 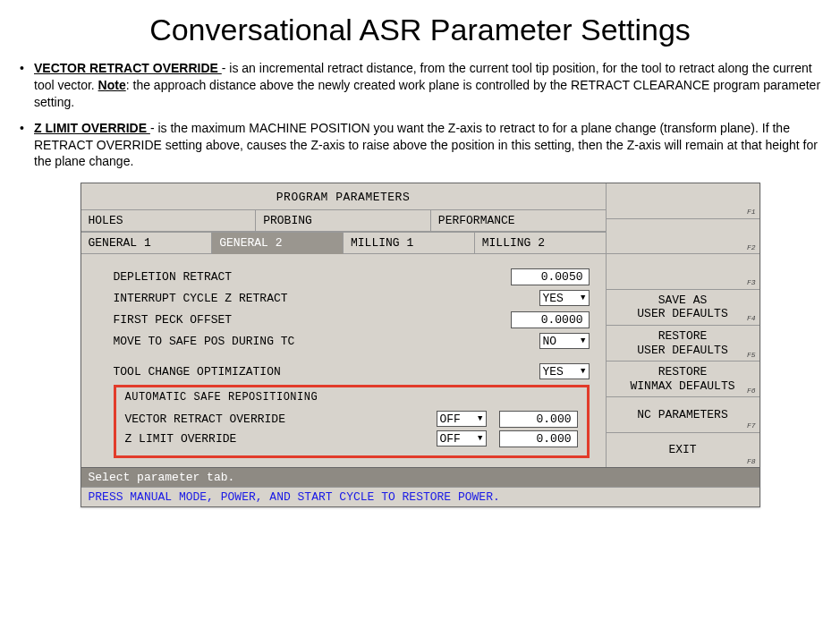 What do you see at coordinates (113, 85) in the screenshot?
I see `note-label: Note` at bounding box center [113, 85].